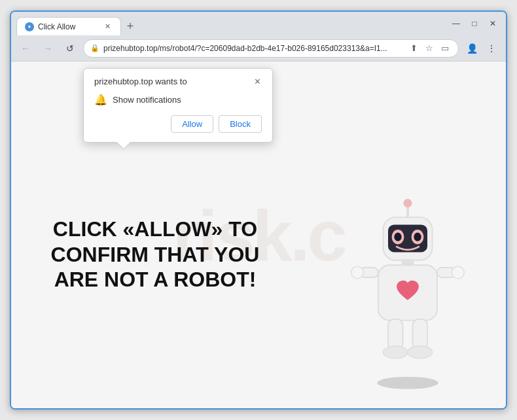 The width and height of the screenshot is (517, 420). Describe the element at coordinates (482, 48) in the screenshot. I see `nav-actions: 👤 ⋮` at that location.